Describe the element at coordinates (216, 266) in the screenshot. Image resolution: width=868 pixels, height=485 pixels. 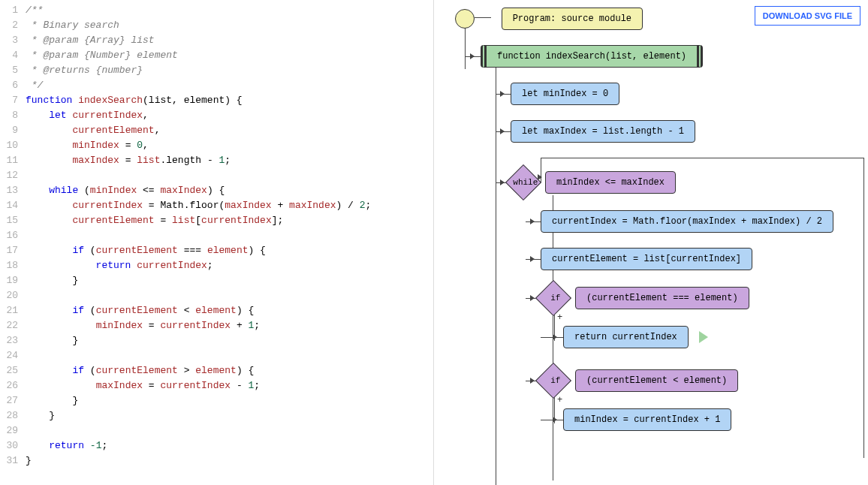
I see `code-line: 18 return currentIndex;` at that location.